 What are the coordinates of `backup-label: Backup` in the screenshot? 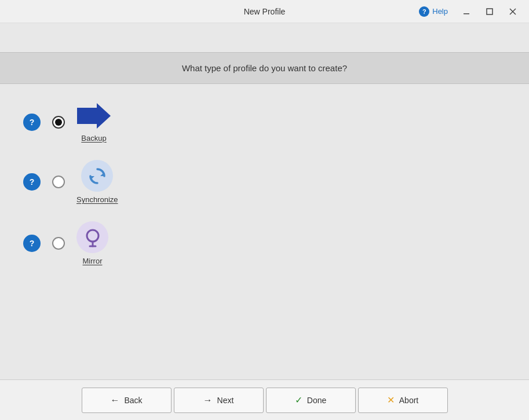 It's located at (94, 138).